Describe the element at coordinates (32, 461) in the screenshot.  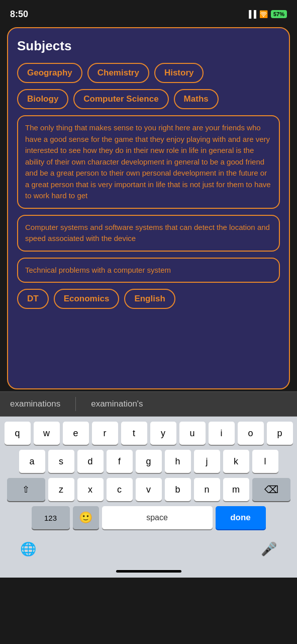
I see `key-a: a` at that location.